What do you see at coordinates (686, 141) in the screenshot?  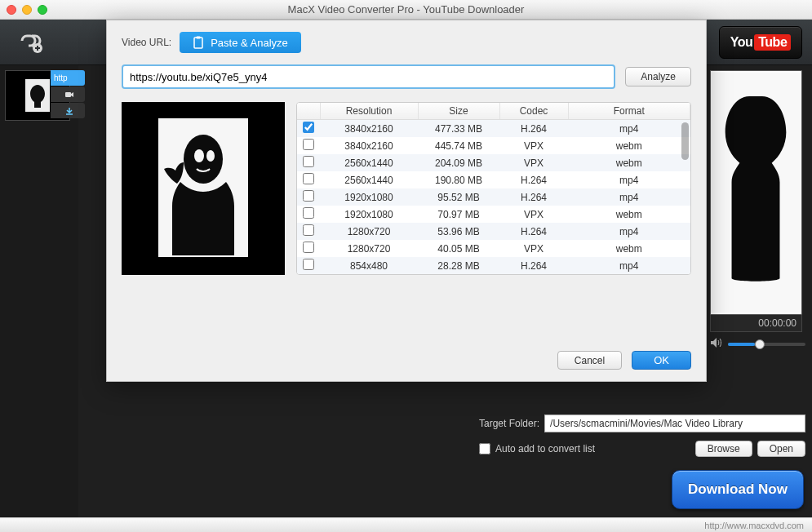 I see `scrollbar-thumb` at bounding box center [686, 141].